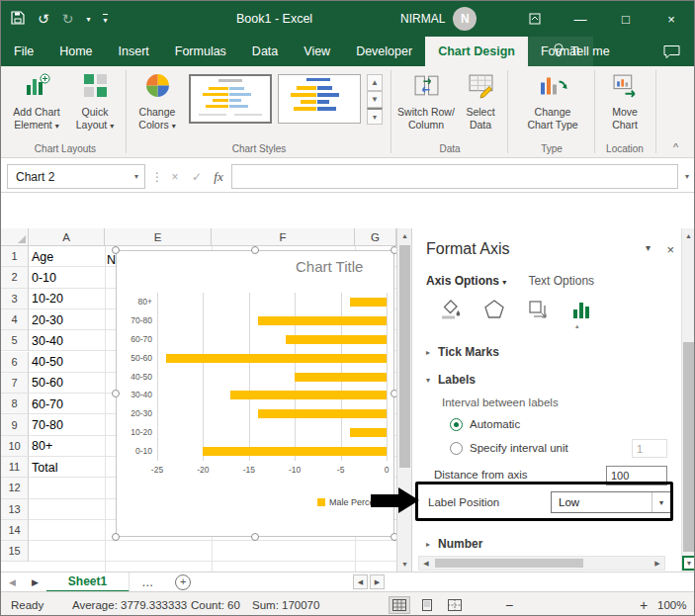 Image resolution: width=695 pixels, height=616 pixels. What do you see at coordinates (439, 19) in the screenshot?
I see `account-area: NIRMAL N` at bounding box center [439, 19].